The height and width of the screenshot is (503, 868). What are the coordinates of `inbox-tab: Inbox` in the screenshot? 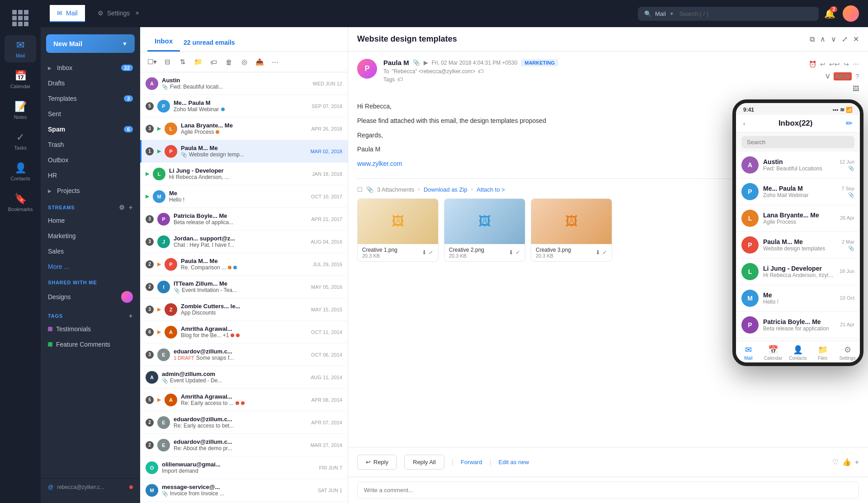 It's located at (164, 42).